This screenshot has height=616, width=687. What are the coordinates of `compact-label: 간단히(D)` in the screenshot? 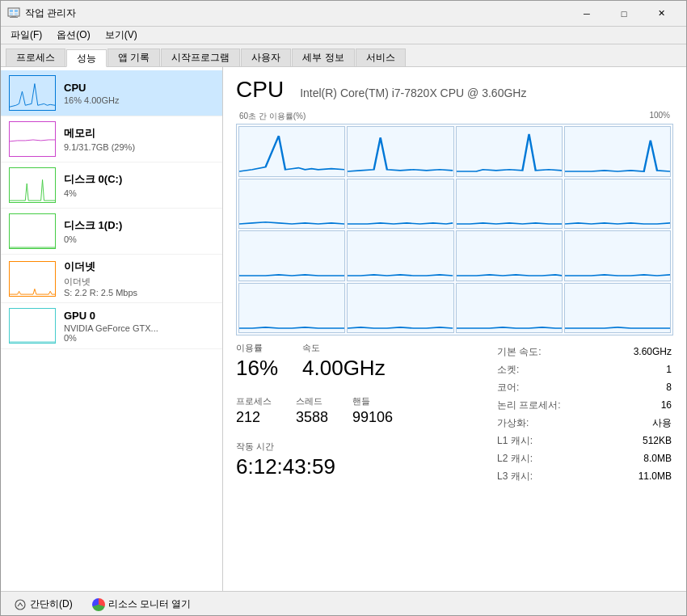 It's located at (52, 605).